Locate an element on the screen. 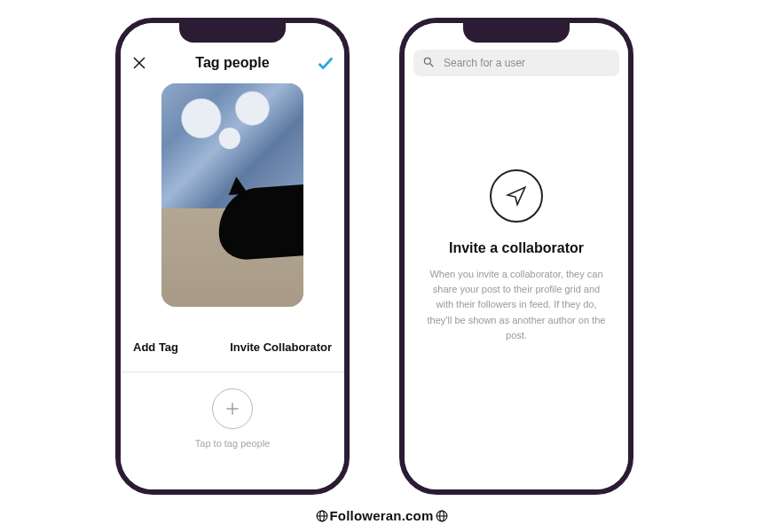 The width and height of the screenshot is (763, 532). invite-collaborator-description: When you invite a collaborator, they can… is located at coordinates (516, 305).